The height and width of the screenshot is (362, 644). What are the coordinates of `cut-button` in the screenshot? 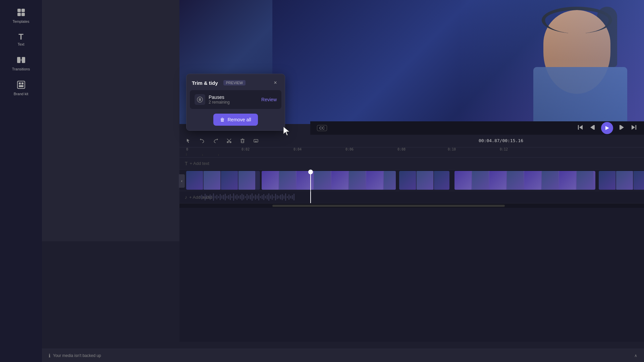 It's located at (229, 141).